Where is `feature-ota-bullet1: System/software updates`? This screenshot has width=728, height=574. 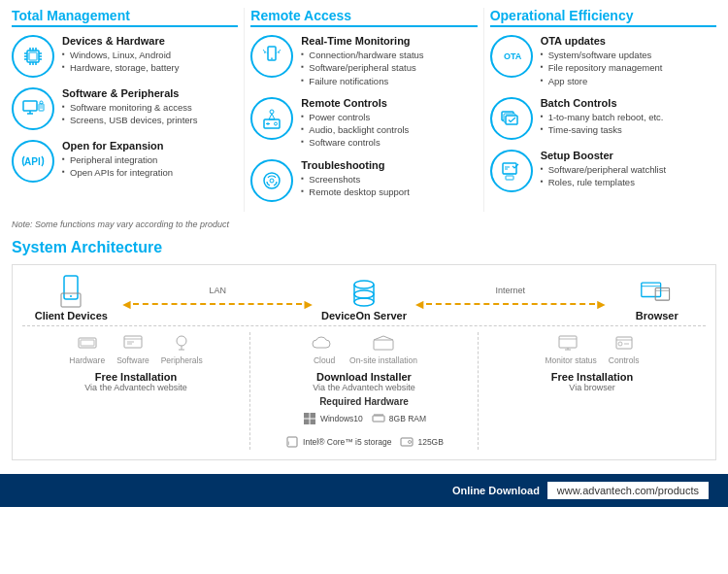
feature-ota-bullet1: System/software updates is located at coordinates (602, 54).